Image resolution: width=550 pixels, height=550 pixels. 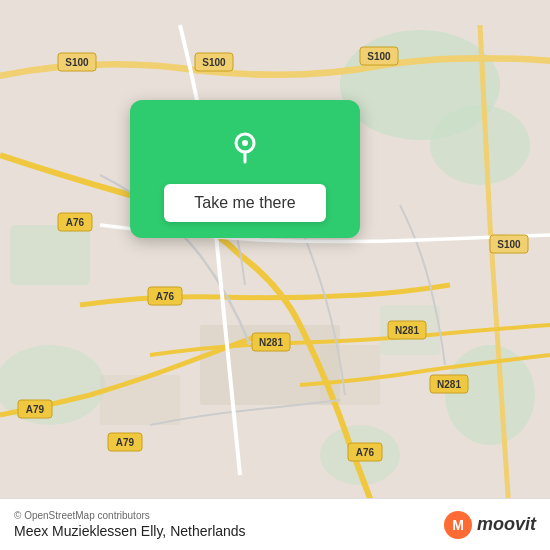 I want to click on osm-contributors: © OpenStreetMap contributors, so click(x=130, y=516).